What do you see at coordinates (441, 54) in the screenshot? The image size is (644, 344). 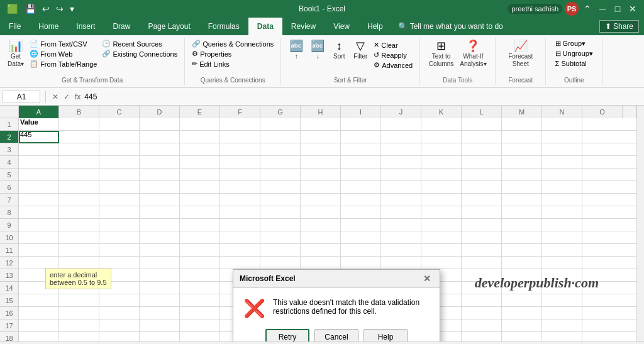 I see `text-to-col-btn: ⊞ Text toColumns` at bounding box center [441, 54].